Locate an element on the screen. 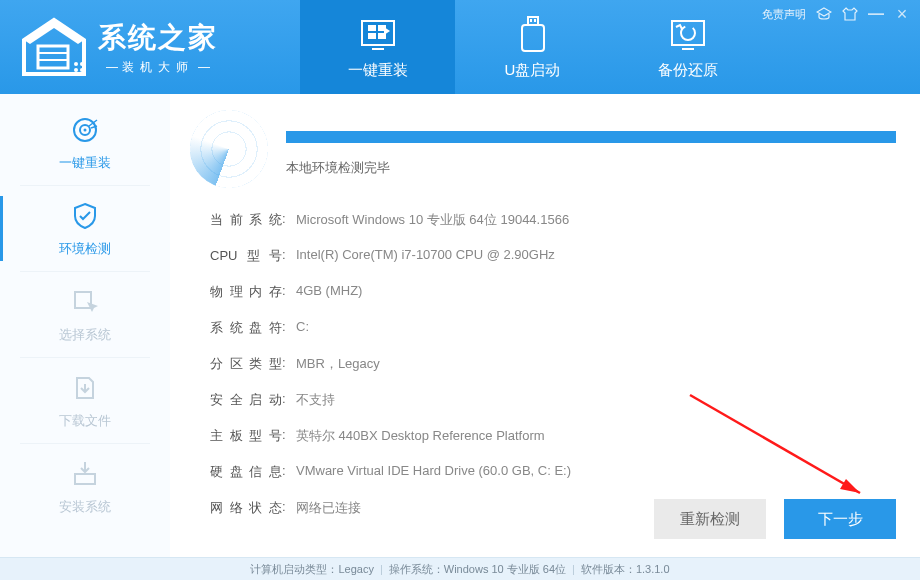 The image size is (920, 580). windows-icon is located at coordinates (378, 35).